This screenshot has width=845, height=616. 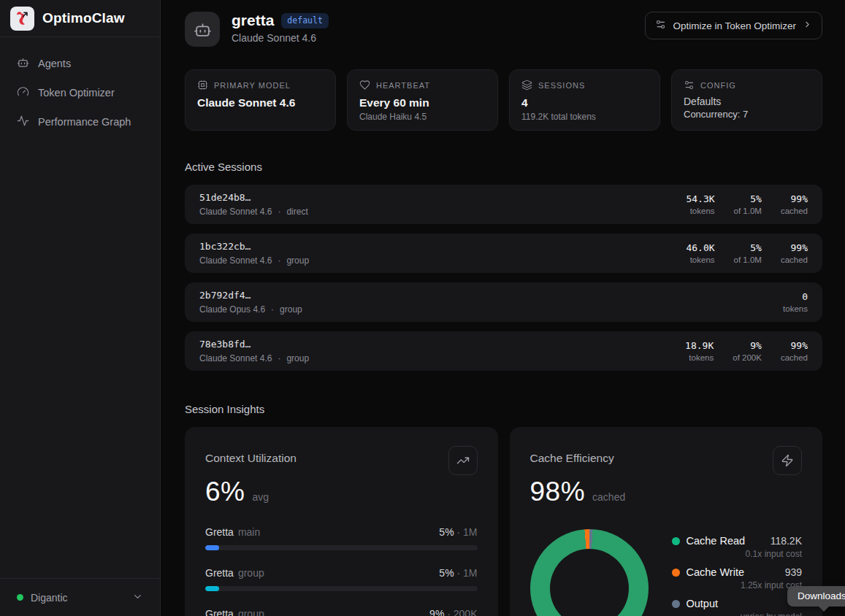 What do you see at coordinates (527, 85) in the screenshot?
I see `layers-icon` at bounding box center [527, 85].